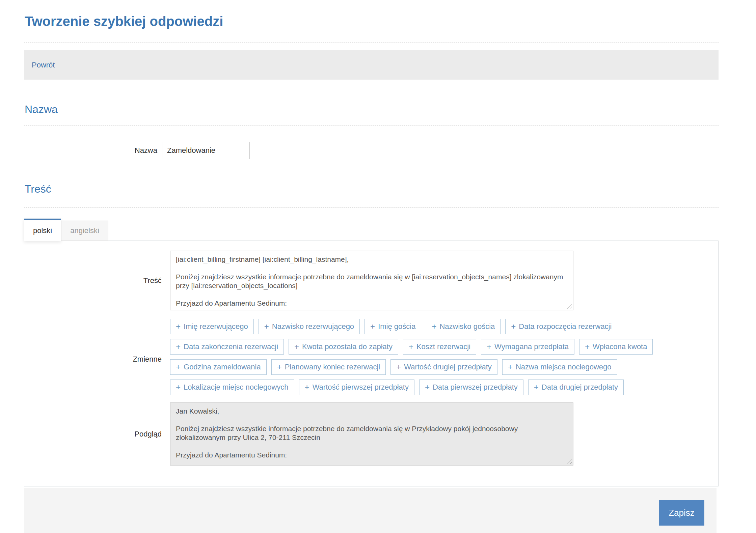 The height and width of the screenshot is (533, 756). Describe the element at coordinates (344, 347) in the screenshot. I see `variable-button: +Kwota pozostała do zapłaty` at that location.